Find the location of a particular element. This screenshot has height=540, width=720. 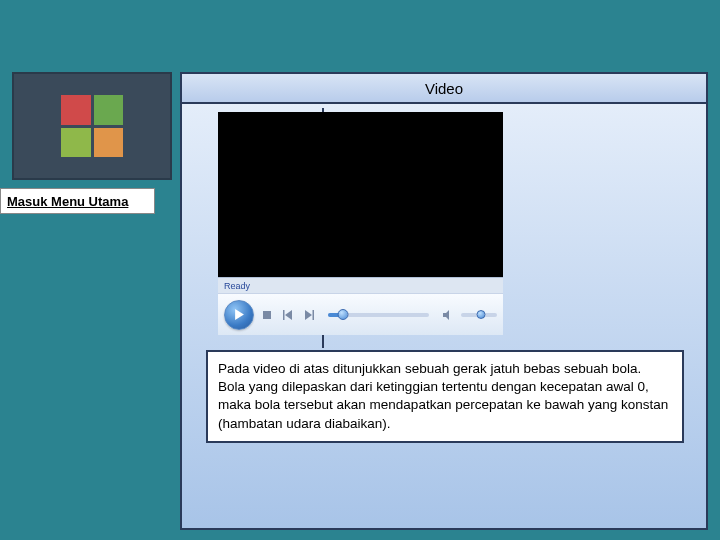

play-icon is located at coordinates (240, 314).